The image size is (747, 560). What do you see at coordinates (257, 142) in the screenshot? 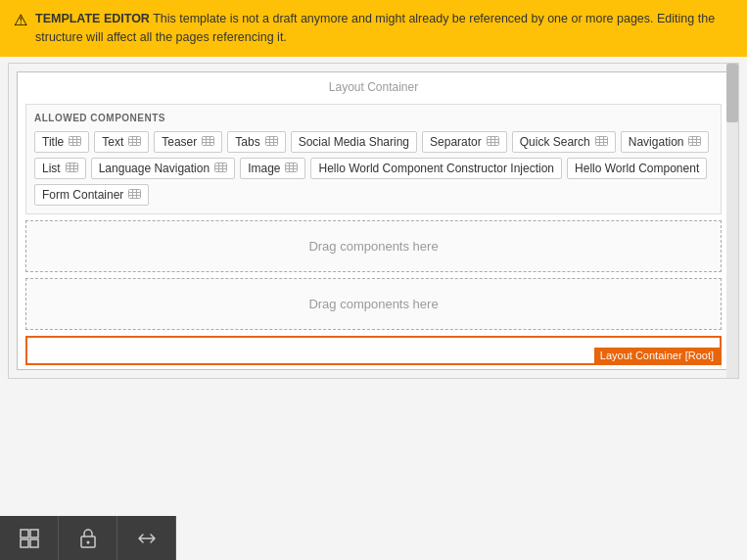
I see `component-tag-tabs: Tabs` at bounding box center [257, 142].